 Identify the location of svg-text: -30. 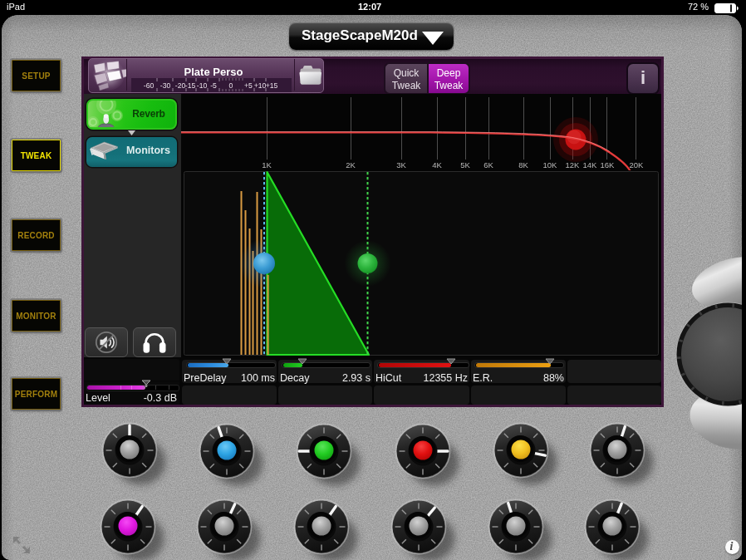
(166, 86).